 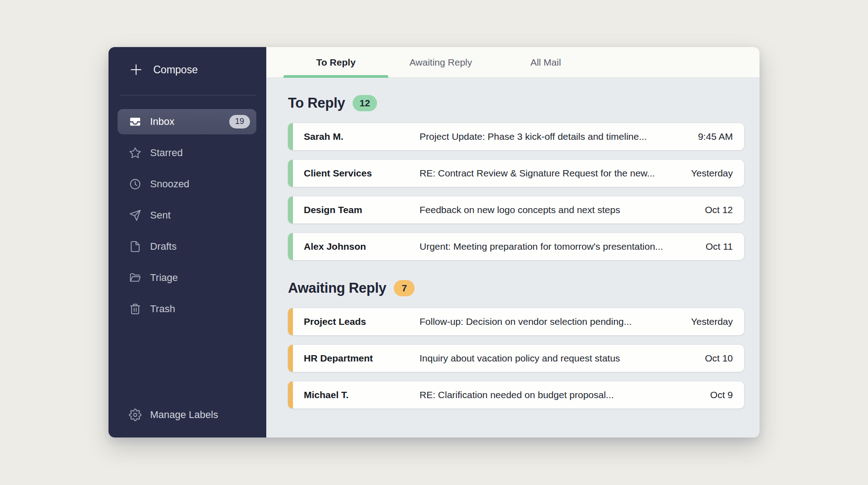 What do you see at coordinates (164, 278) in the screenshot?
I see `sidebar-item-label: Triage` at bounding box center [164, 278].